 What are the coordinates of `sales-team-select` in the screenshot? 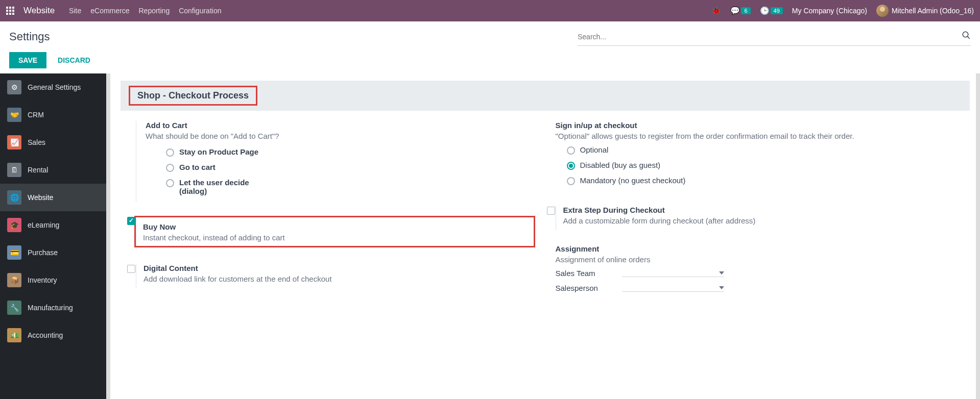 It's located at (673, 273).